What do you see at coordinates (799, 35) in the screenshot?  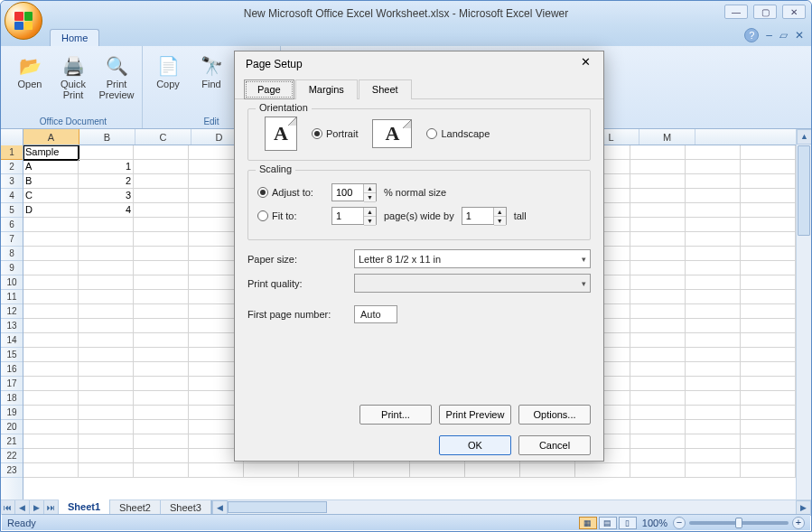 I see `inner-close-icon: ✕` at bounding box center [799, 35].